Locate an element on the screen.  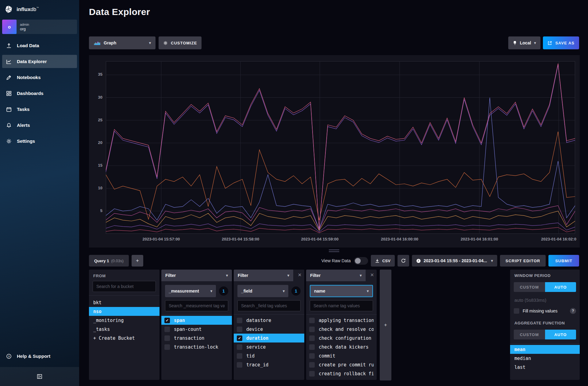
add-query-button: + is located at coordinates (137, 261).